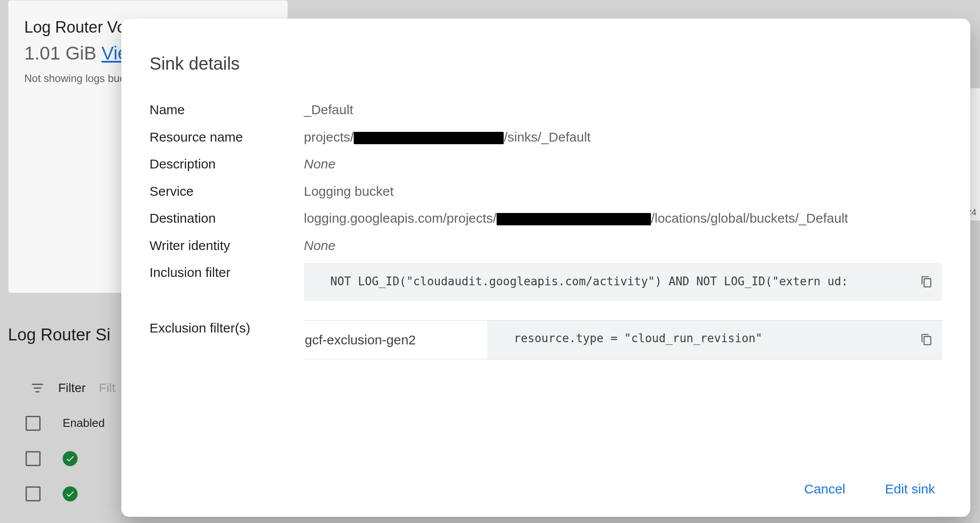 The height and width of the screenshot is (523, 980). What do you see at coordinates (623, 218) in the screenshot?
I see `field-value-destination: logging.googleapis.com/projects//locatio…` at bounding box center [623, 218].